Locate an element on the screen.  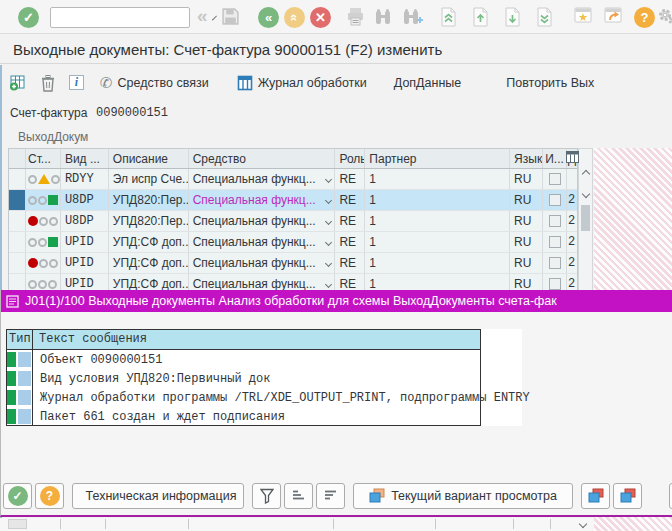
first-page-button is located at coordinates (448, 17).